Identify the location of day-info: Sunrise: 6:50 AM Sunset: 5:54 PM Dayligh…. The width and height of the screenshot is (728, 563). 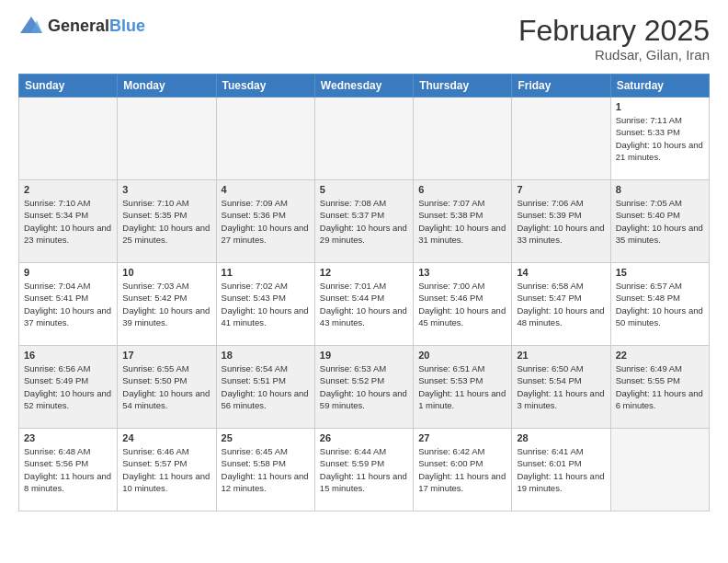
(561, 386).